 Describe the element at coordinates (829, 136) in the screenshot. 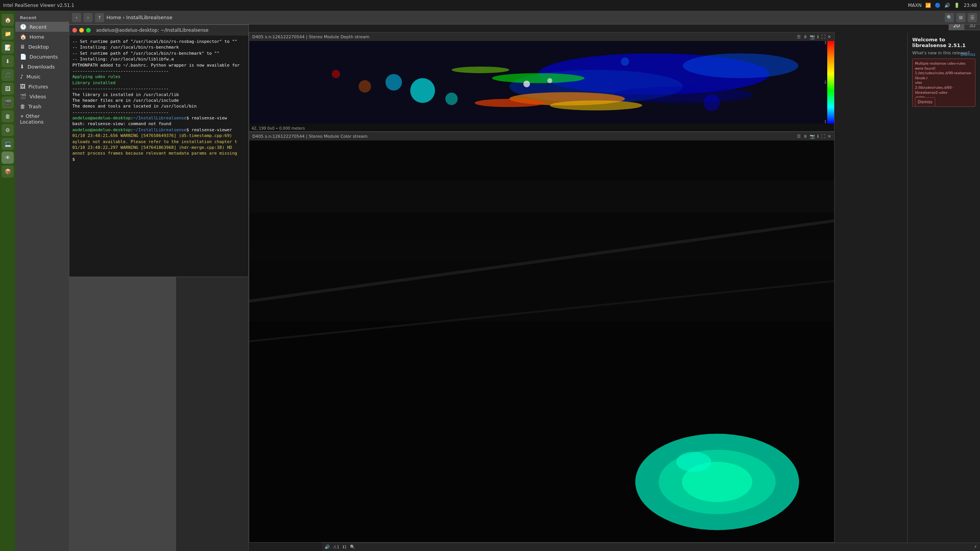

I see `color-toolbar-close-icon: ✕` at that location.